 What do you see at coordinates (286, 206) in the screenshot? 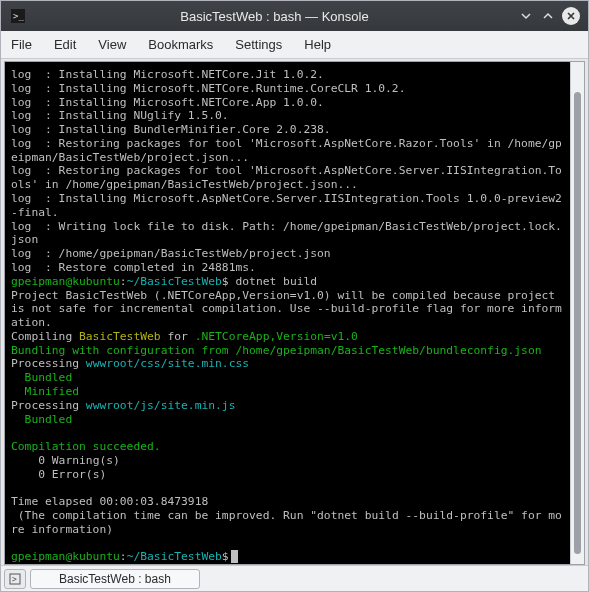
I see `log-line: log : Installing Microsoft.AspNetCore.Se…` at bounding box center [286, 206].